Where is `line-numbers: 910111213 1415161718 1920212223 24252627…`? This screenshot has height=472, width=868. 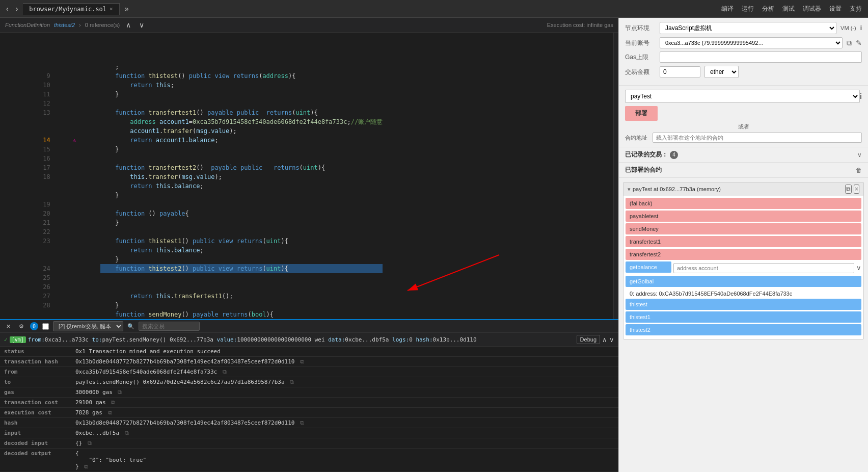 line-numbers: 910111213 1415161718 1920212223 24252627… is located at coordinates (29, 186).